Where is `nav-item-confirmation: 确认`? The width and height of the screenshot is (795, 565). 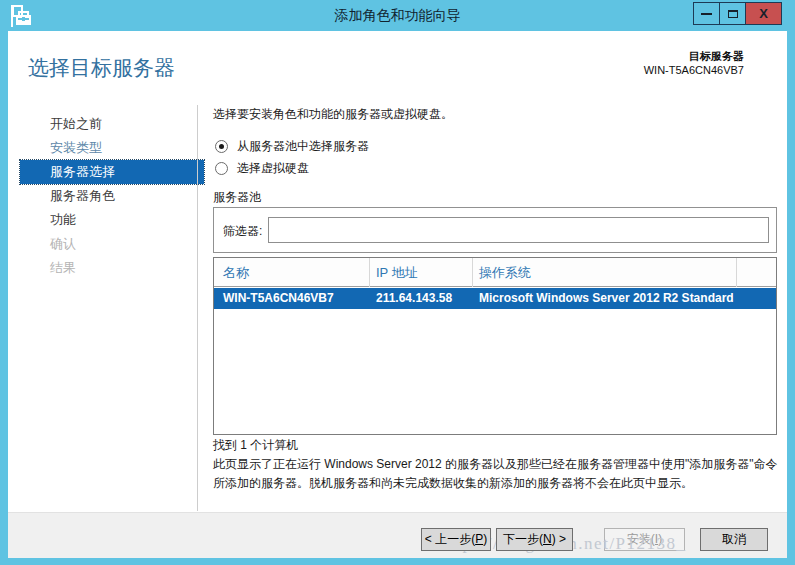
nav-item-confirmation: 确认 is located at coordinates (112, 244).